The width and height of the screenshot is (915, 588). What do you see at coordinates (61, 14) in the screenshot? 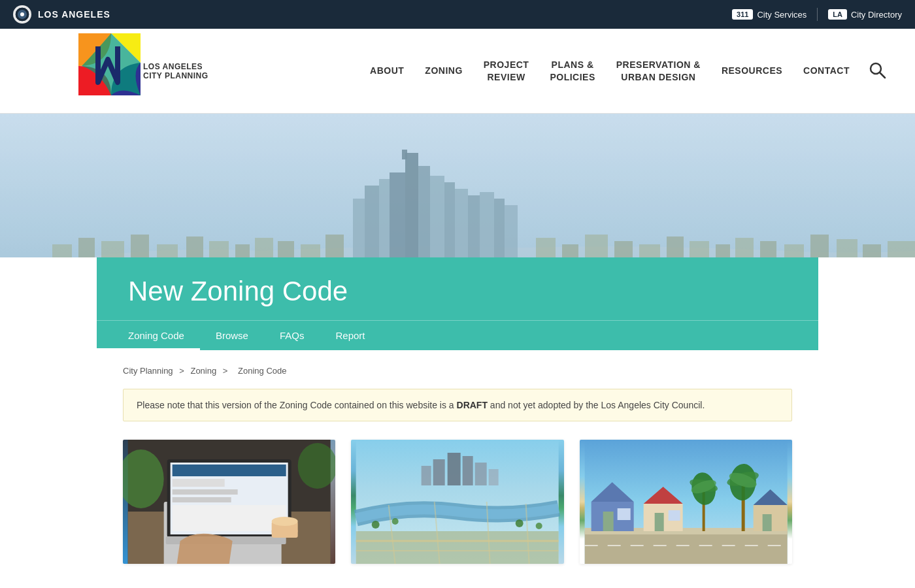
I see `top-bar-left: LOS ANGELES` at bounding box center [61, 14].